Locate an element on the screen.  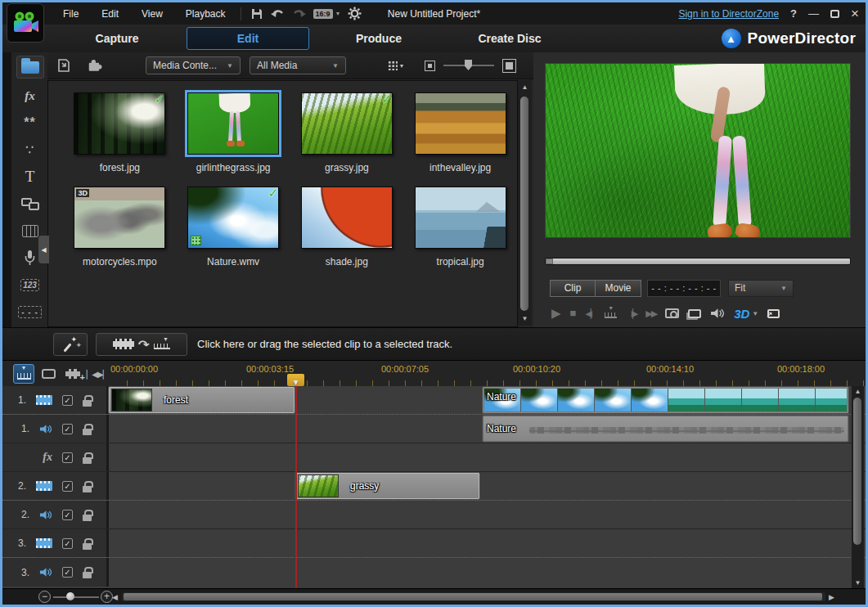
menu-edit: Edit is located at coordinates (110, 14).